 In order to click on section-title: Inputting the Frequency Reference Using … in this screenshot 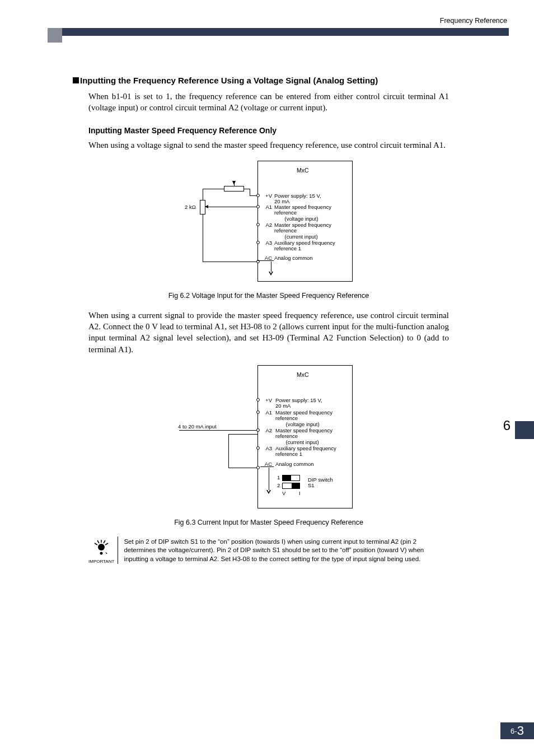, I will do `click(229, 81)`.